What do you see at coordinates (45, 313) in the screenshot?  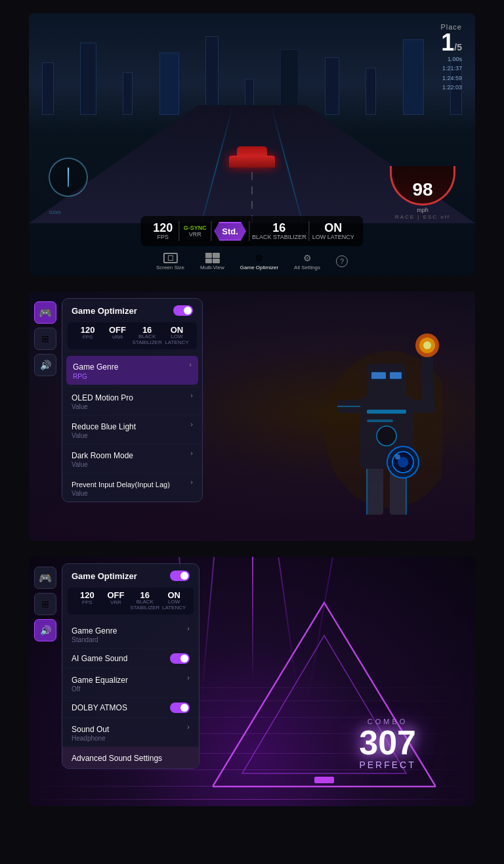 I see `sidebar-icon-gamepad: 🎮` at bounding box center [45, 313].